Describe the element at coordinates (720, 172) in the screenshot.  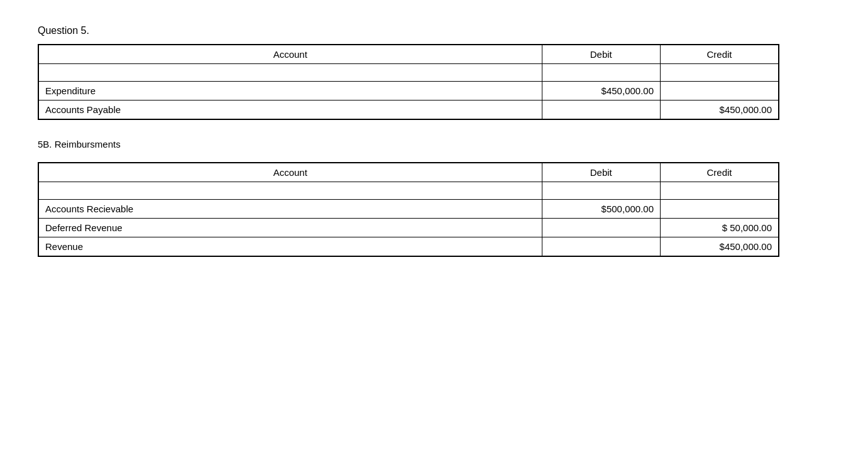
I see `table2-header-credit: Credit` at that location.